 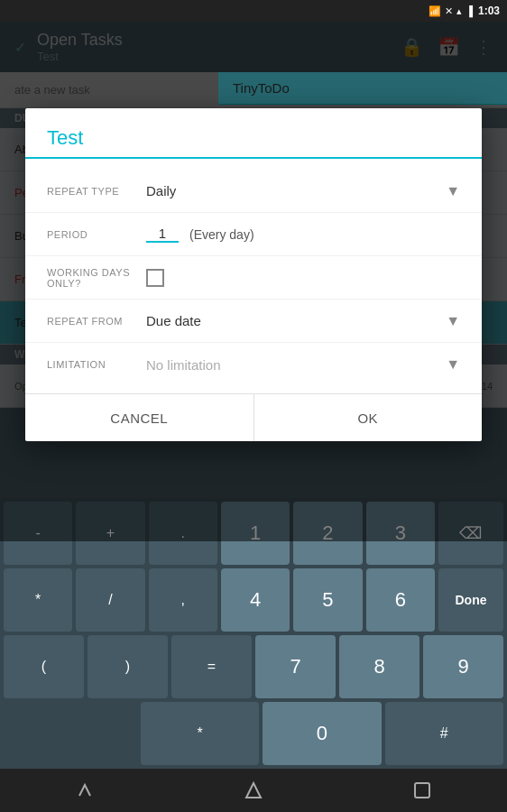 I want to click on nav-recents-button, so click(x=422, y=790).